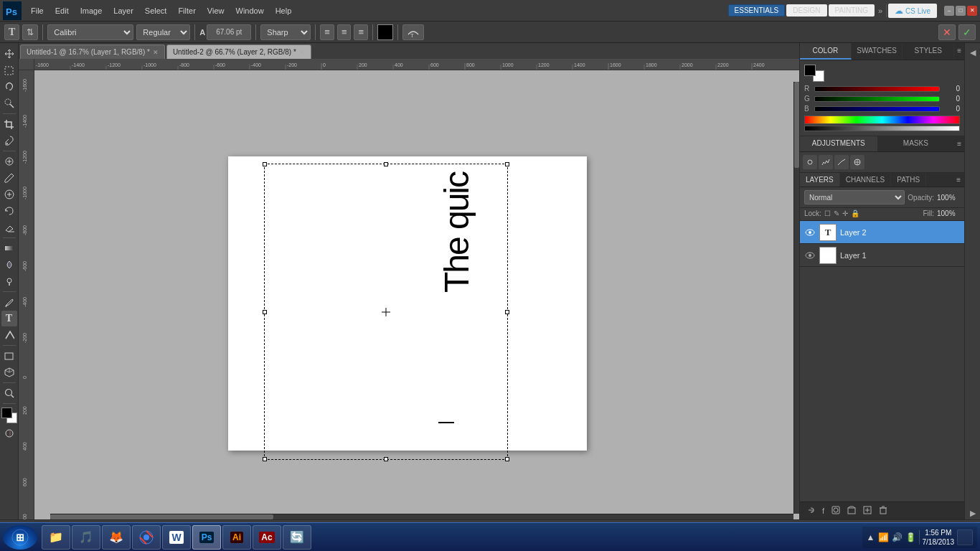 The height and width of the screenshot is (551, 980). What do you see at coordinates (839, 143) in the screenshot?
I see `tab-adjustments: ADJUSTMENTS` at bounding box center [839, 143].